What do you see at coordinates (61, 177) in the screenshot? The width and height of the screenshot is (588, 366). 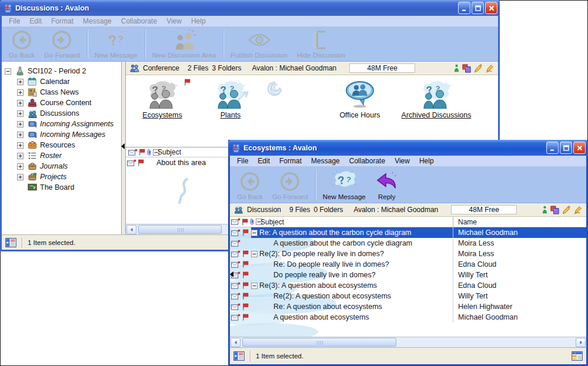 I see `tree-item-projects: Projects` at bounding box center [61, 177].